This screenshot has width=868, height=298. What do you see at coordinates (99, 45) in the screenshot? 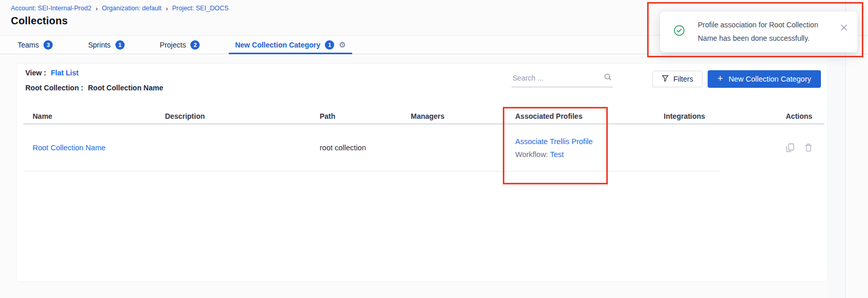
I see `tab-sprints-label: Sprints` at bounding box center [99, 45].